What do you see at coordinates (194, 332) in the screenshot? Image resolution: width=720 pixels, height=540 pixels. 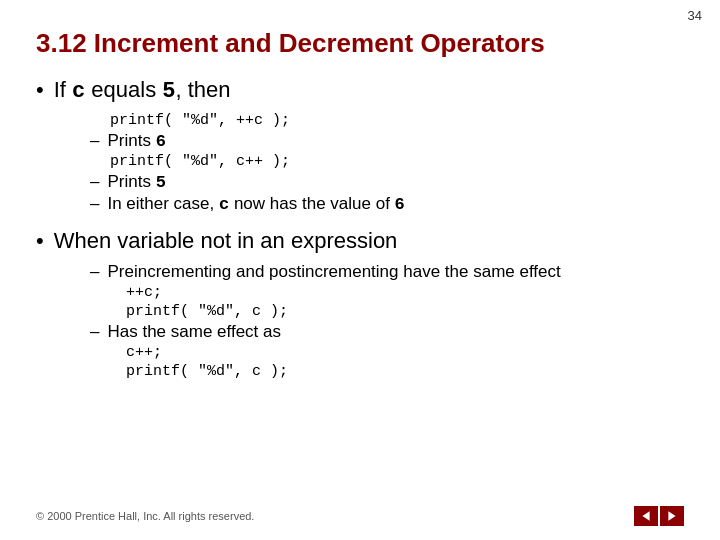 I see `same-effect-text: Has the same effect as` at bounding box center [194, 332].